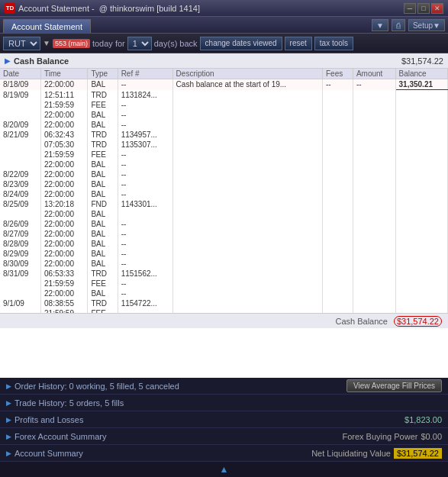  I want to click on account-triangle: ▶, so click(9, 453).